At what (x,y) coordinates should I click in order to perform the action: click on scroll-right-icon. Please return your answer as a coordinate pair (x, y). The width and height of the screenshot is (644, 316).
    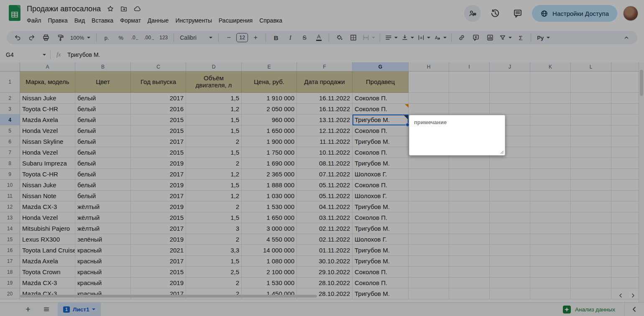
    Looking at the image, I should click on (633, 296).